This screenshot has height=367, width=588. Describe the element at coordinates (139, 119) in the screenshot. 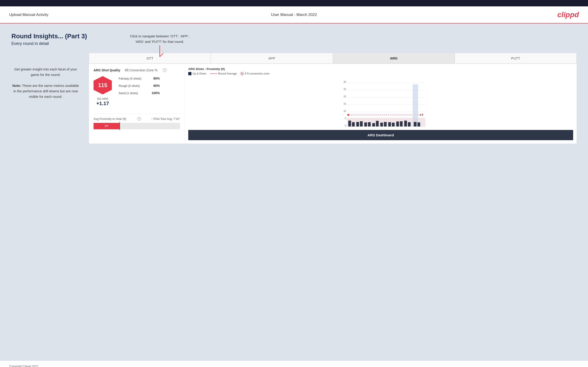

I see `proximity-question-icon: ?` at that location.